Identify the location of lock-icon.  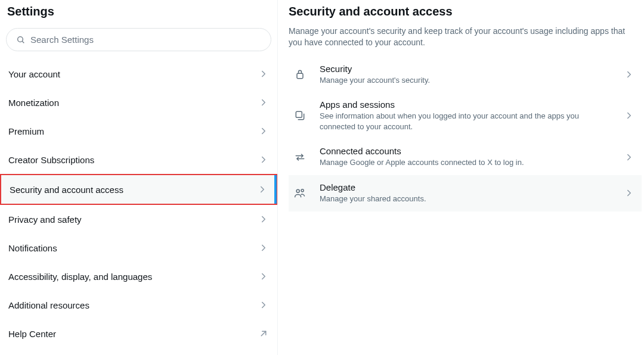
(300, 74).